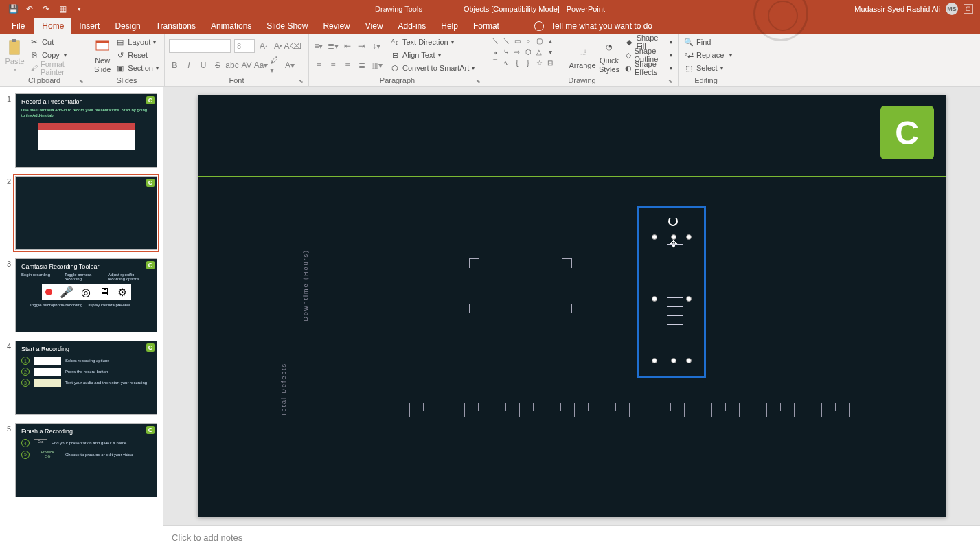  What do you see at coordinates (293, 46) in the screenshot?
I see `clear-formatting-icon: A⌫` at bounding box center [293, 46].